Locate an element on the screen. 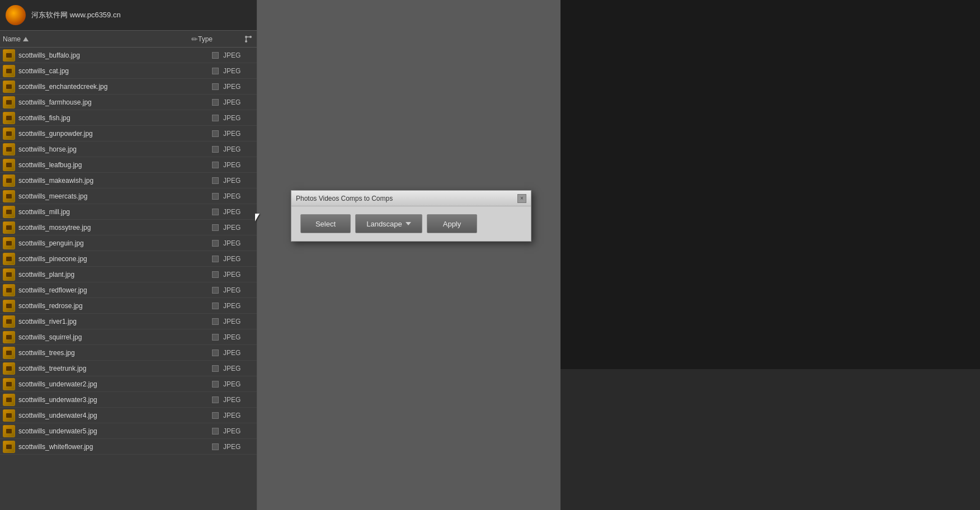 This screenshot has width=980, height=510. list-item: scottwills_meercats.jpgJPEG is located at coordinates (129, 196).